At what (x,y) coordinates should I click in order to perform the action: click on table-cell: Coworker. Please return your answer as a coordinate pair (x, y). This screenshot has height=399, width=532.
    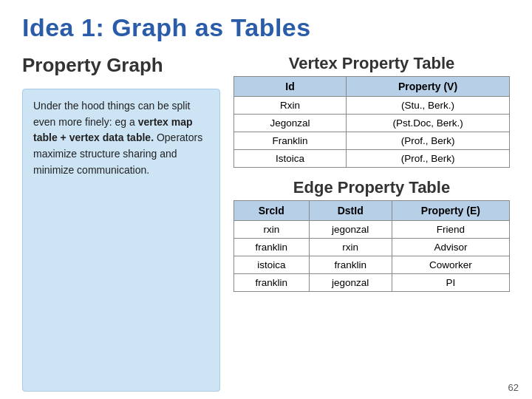
    Looking at the image, I should click on (451, 265).